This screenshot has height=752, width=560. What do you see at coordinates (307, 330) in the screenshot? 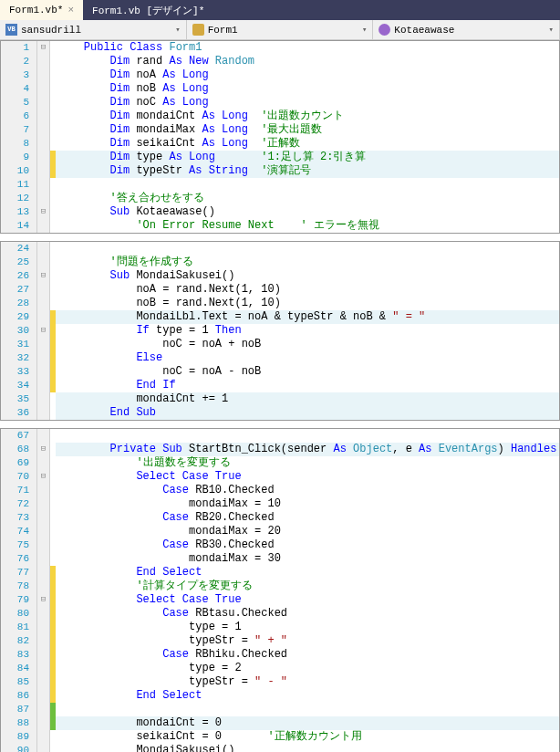
I see `code-line: If type = 1 Then` at bounding box center [307, 330].